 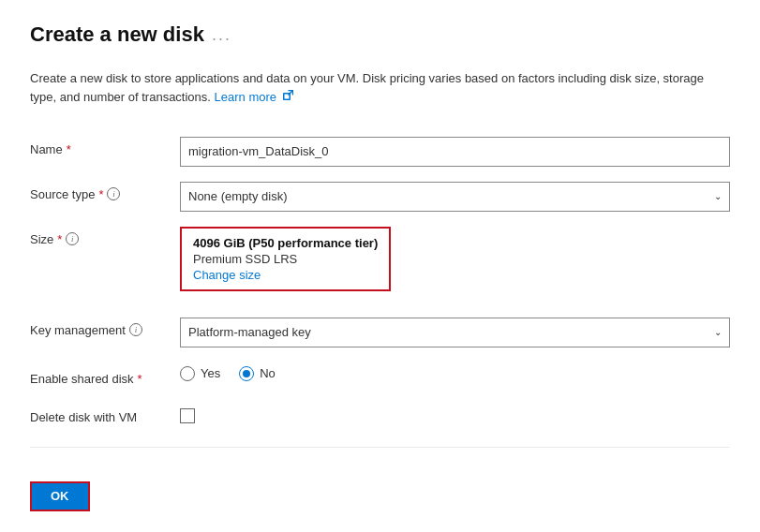 What do you see at coordinates (455, 259) in the screenshot?
I see `size-control-cell: 4096 GiB (P50 performance tier) Premium …` at bounding box center [455, 259].